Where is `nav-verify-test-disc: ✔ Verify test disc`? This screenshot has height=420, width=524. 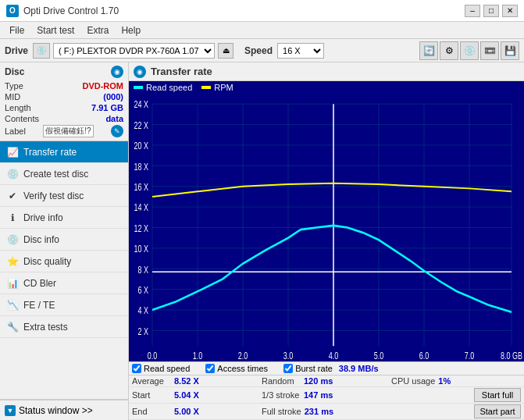 nav-verify-test-disc: ✔ Verify test disc is located at coordinates (64, 196).